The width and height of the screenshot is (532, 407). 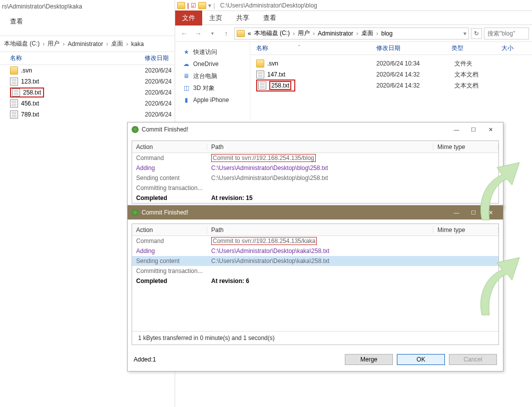 What do you see at coordinates (249, 34) in the screenshot?
I see `breadcrumb-prefix: «` at bounding box center [249, 34].